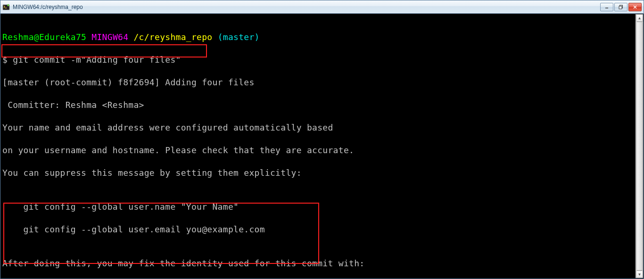 This screenshot has height=279, width=644. What do you see at coordinates (607, 7) in the screenshot?
I see `minimize-button` at bounding box center [607, 7].